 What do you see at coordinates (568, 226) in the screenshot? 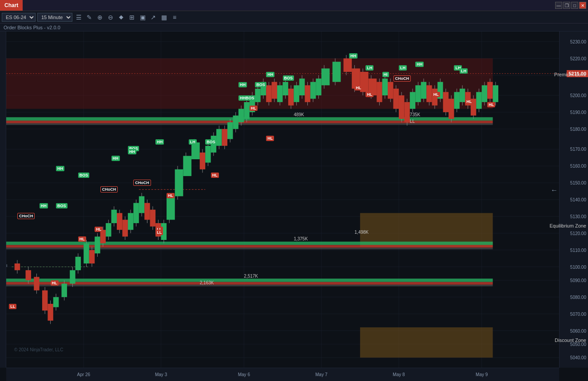
I see `zone-label-equilibrium: Equilibrium Zone` at bounding box center [568, 226].